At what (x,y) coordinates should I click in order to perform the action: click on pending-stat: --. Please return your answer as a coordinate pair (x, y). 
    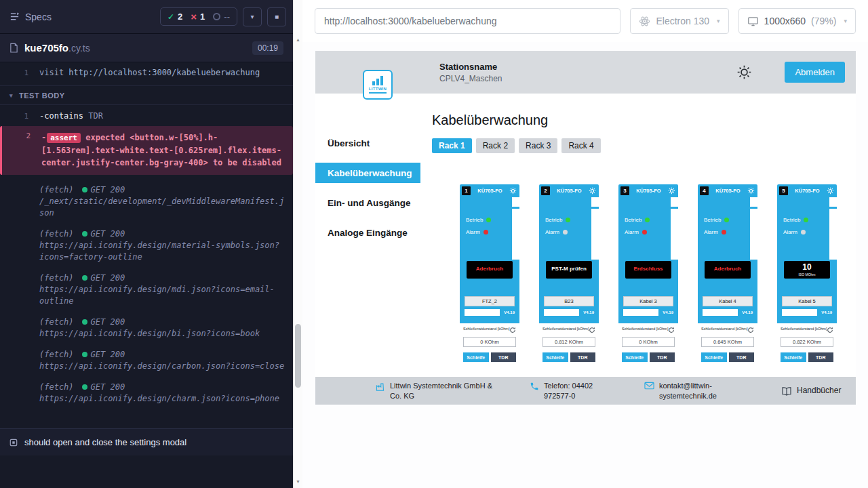
    Looking at the image, I should click on (221, 16).